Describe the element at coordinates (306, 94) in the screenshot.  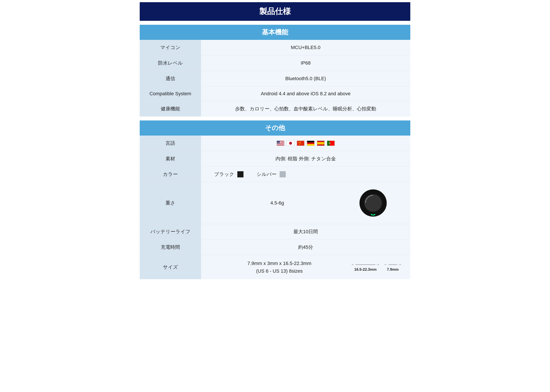
I see `value-compatible-system: Android 4.4 and above iOS 8.2 and above` at that location.